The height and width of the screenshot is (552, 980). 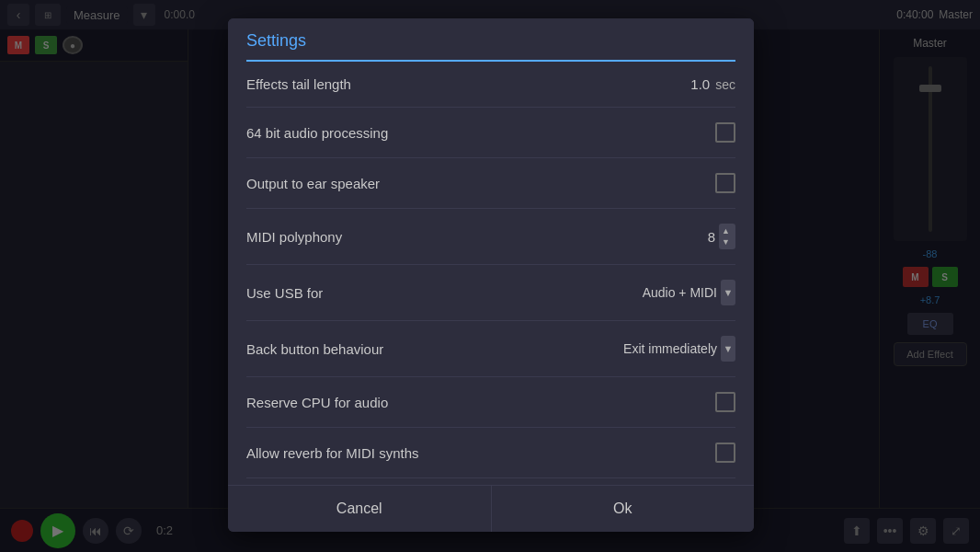 I want to click on usb-control: Audio + MIDI ▼, so click(x=689, y=293).